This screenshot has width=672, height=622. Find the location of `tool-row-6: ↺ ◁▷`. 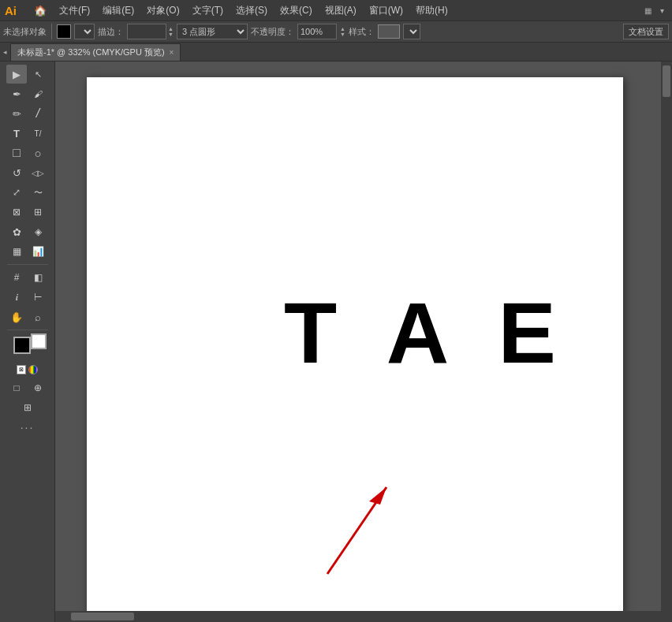

tool-row-6: ↺ ◁▷ is located at coordinates (27, 173).